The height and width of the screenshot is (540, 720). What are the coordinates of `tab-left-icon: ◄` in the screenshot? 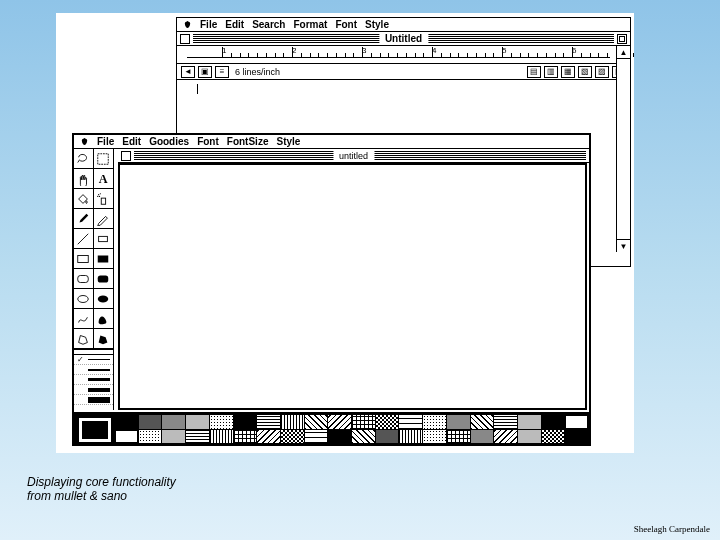 It's located at (188, 72).